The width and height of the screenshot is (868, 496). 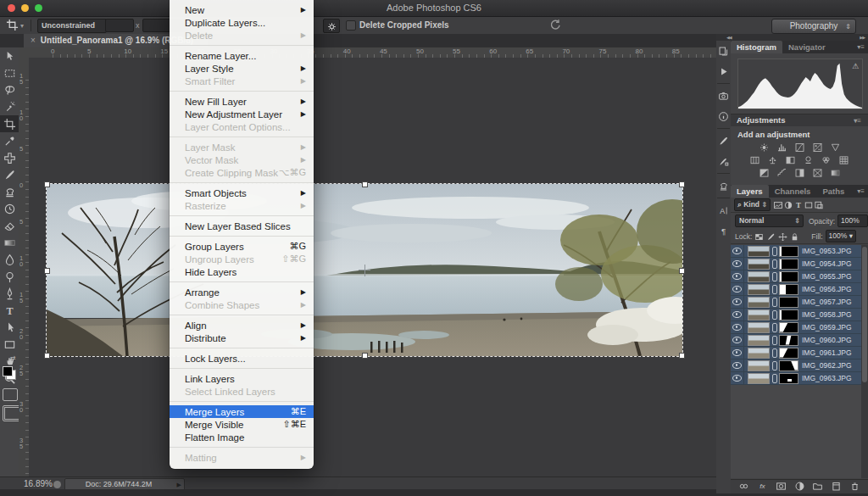 I want to click on channel-mixer-icon, so click(x=826, y=160).